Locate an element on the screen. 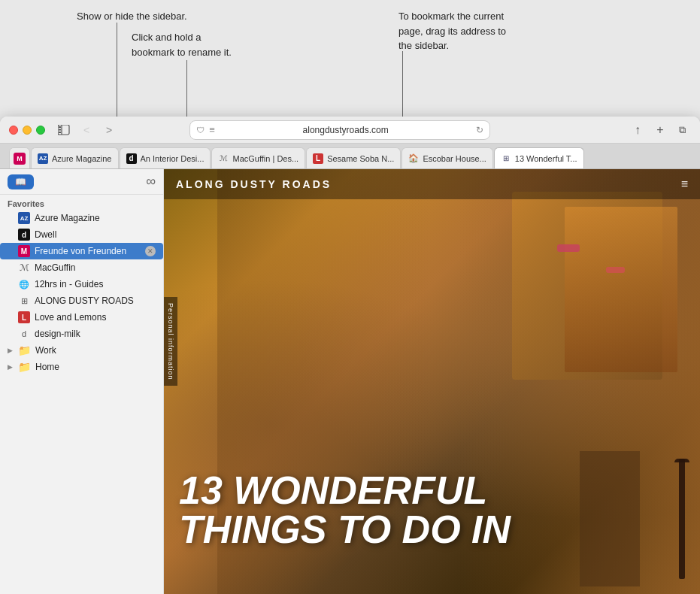 The width and height of the screenshot is (700, 594). tooltip-rename-bookmark: Click and hold a bookmark to rename it. is located at coordinates (182, 45).